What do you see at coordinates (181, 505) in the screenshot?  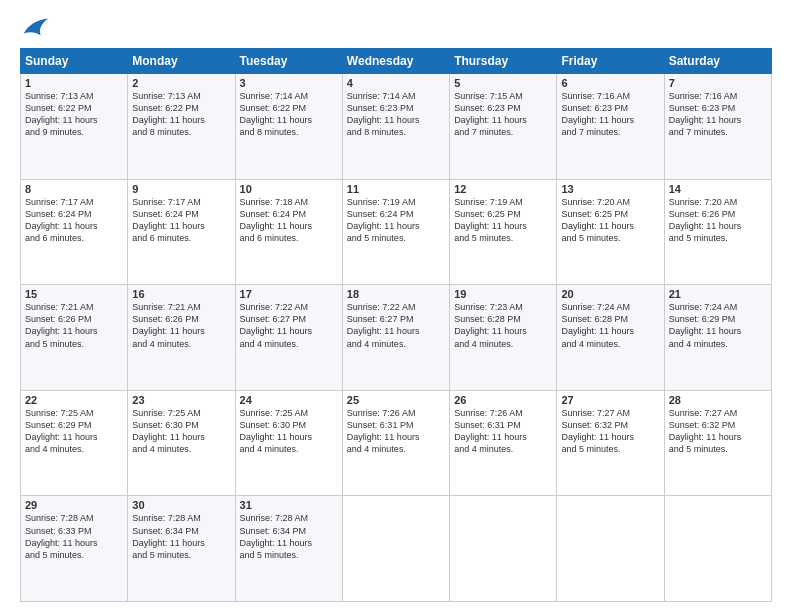 I see `day-number: 30` at bounding box center [181, 505].